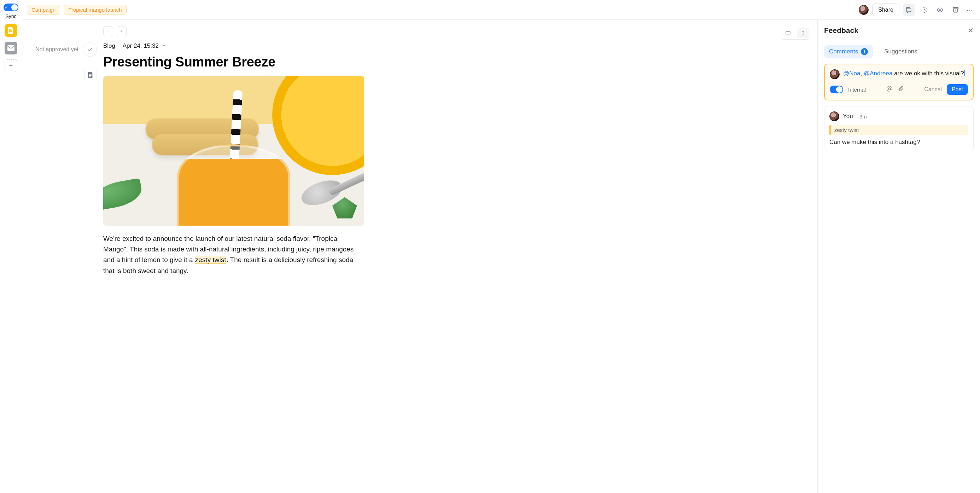  Describe the element at coordinates (803, 34) in the screenshot. I see `mobile-icon` at that location.